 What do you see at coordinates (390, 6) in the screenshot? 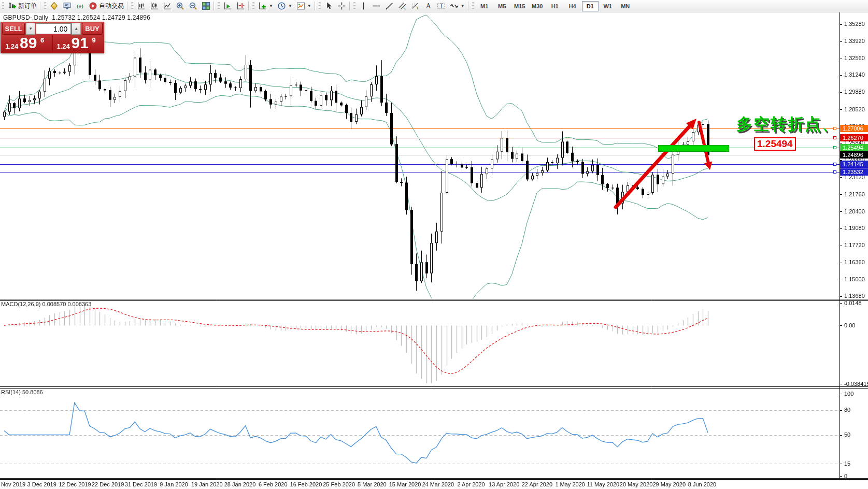
I see `trendline-icon` at bounding box center [390, 6].